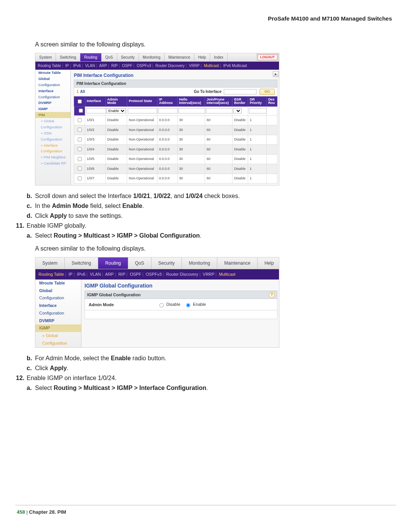 Image resolution: width=411 pixels, height=532 pixels. What do you see at coordinates (206, 18) in the screenshot?
I see `doc-header: ProSafe M4100 and M7100 Managed Switches` at bounding box center [206, 18].